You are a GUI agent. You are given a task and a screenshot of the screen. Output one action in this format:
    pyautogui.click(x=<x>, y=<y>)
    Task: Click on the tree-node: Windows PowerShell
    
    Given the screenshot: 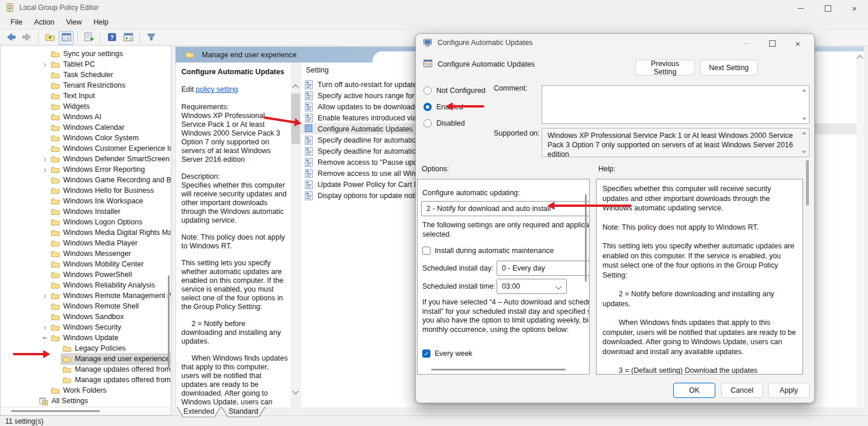 What is the action you would take?
    pyautogui.click(x=92, y=275)
    